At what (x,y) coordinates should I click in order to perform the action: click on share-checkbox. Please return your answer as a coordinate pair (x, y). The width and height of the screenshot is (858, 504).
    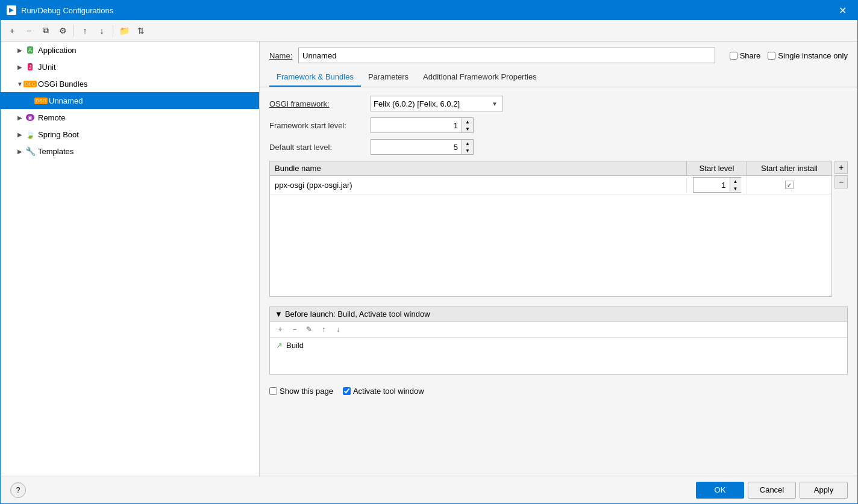
    Looking at the image, I should click on (734, 55).